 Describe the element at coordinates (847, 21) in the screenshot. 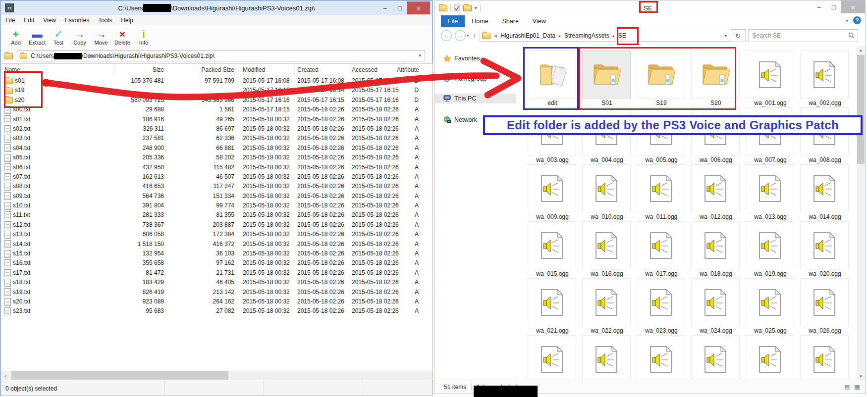

I see `ribbon-collapse-icon: ▾` at that location.